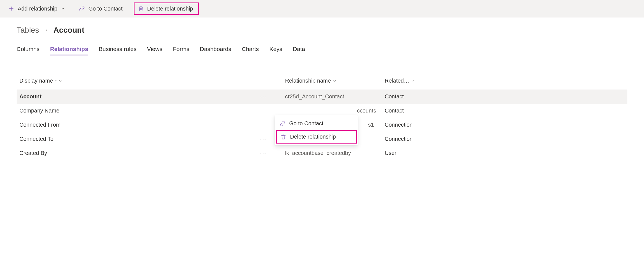  I want to click on context-delete-relationship-label: Delete relationship, so click(313, 137).